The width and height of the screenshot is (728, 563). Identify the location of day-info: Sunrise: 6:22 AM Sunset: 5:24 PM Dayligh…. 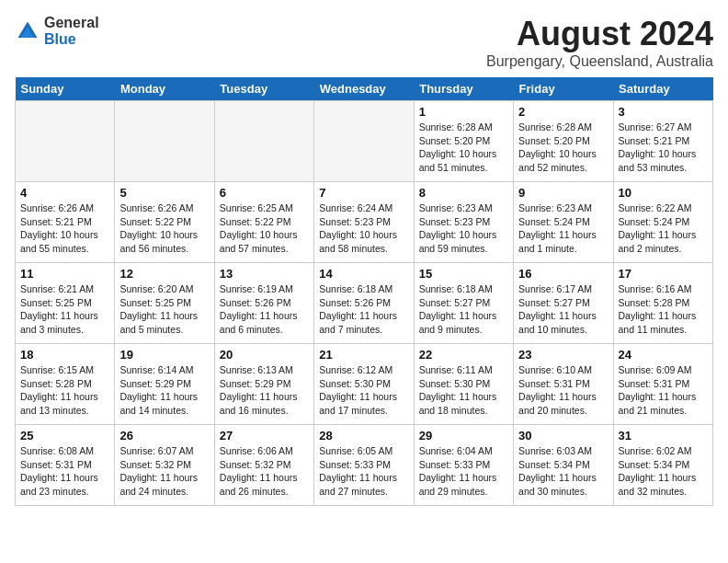
(664, 228).